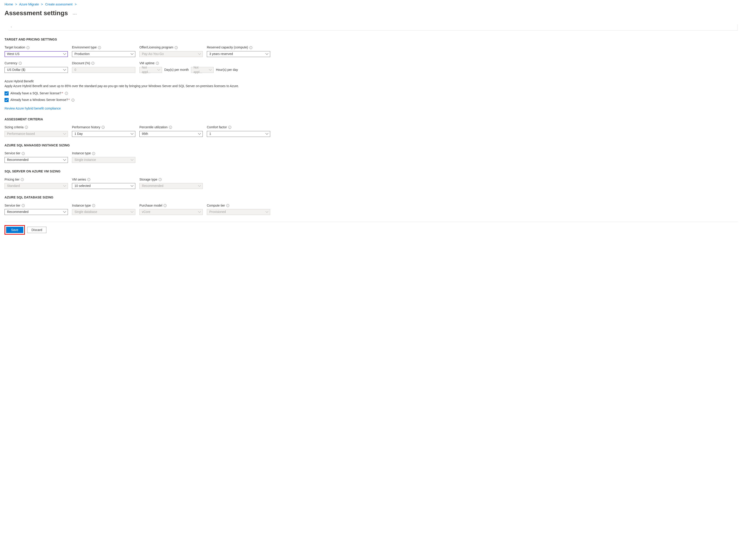 This screenshot has width=742, height=560. I want to click on vm-uptime-hours-select: Not appl..., so click(202, 70).